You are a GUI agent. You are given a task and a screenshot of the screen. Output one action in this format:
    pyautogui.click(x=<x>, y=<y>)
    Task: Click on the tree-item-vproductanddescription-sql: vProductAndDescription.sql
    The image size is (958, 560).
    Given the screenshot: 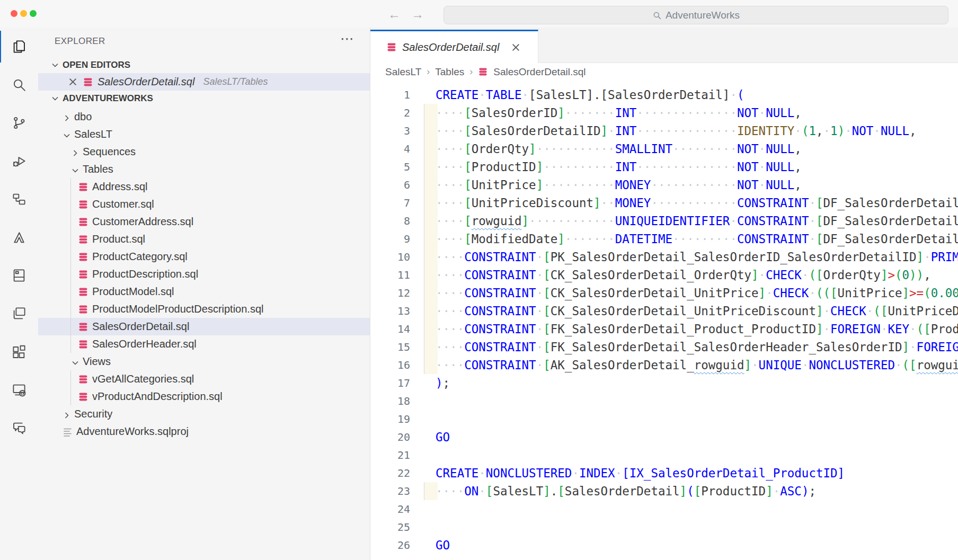 What is the action you would take?
    pyautogui.click(x=204, y=396)
    